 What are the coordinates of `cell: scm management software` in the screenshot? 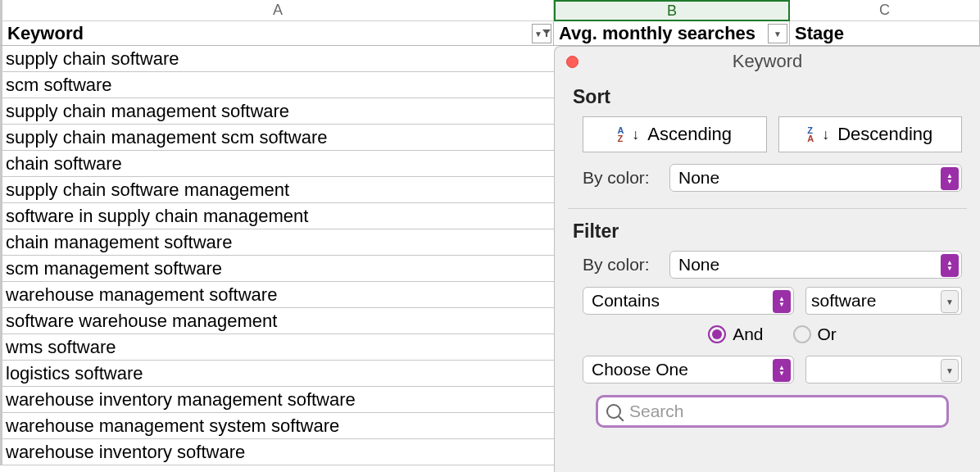 It's located at (114, 269).